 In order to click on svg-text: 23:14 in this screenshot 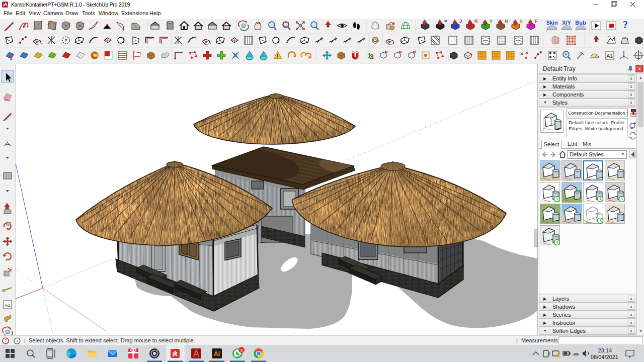, I will do `click(605, 350)`.